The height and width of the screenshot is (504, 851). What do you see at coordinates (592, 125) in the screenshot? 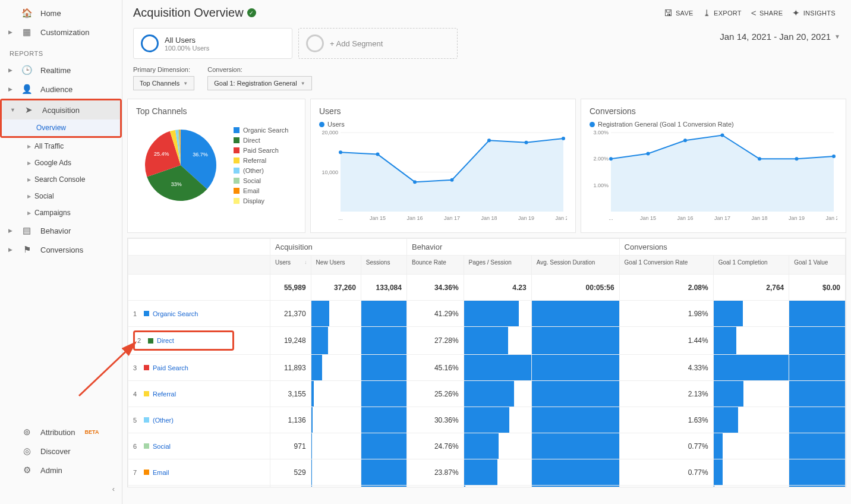
I see `dot-icon` at bounding box center [592, 125].